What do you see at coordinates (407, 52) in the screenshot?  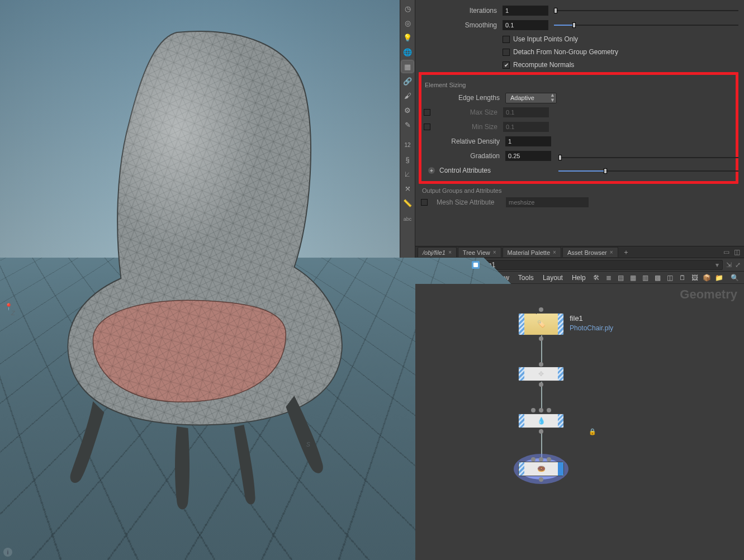 I see `shelf-earth-icon: 🌐` at bounding box center [407, 52].